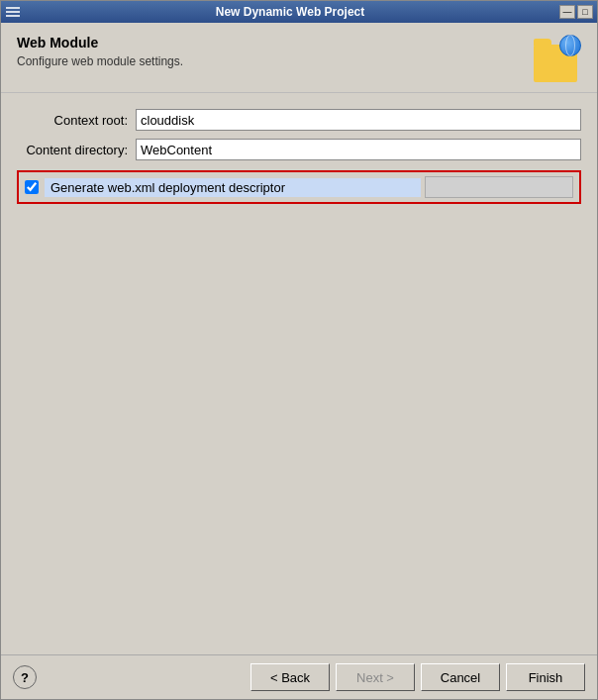 Image resolution: width=598 pixels, height=700 pixels. What do you see at coordinates (25, 677) in the screenshot?
I see `help-button: ?` at bounding box center [25, 677].